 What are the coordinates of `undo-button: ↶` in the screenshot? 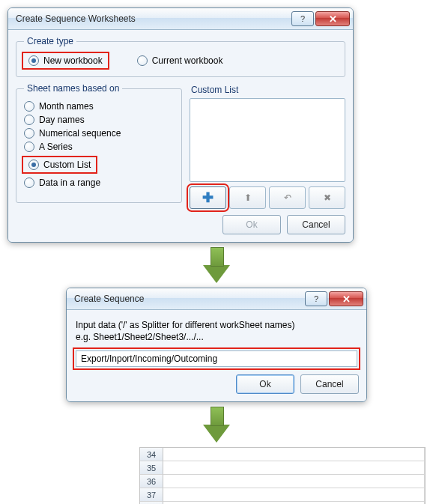 It's located at (288, 198).